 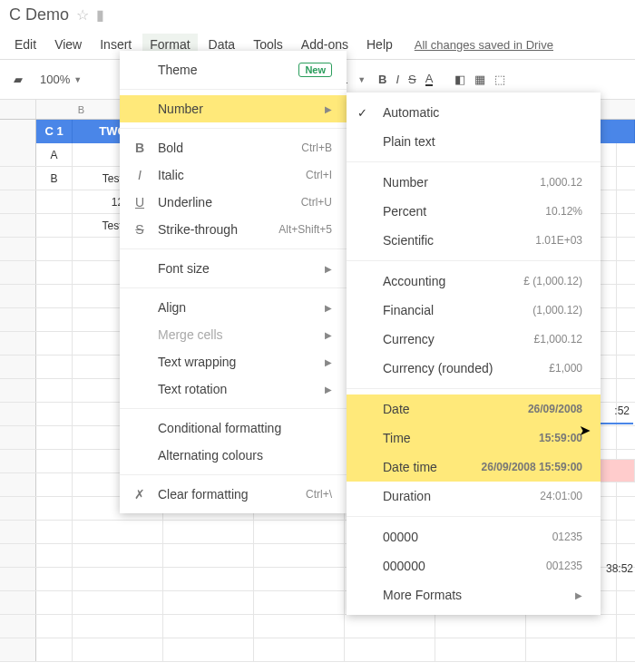 What do you see at coordinates (233, 428) in the screenshot?
I see `menu-conditional: Conditional formatting` at bounding box center [233, 428].